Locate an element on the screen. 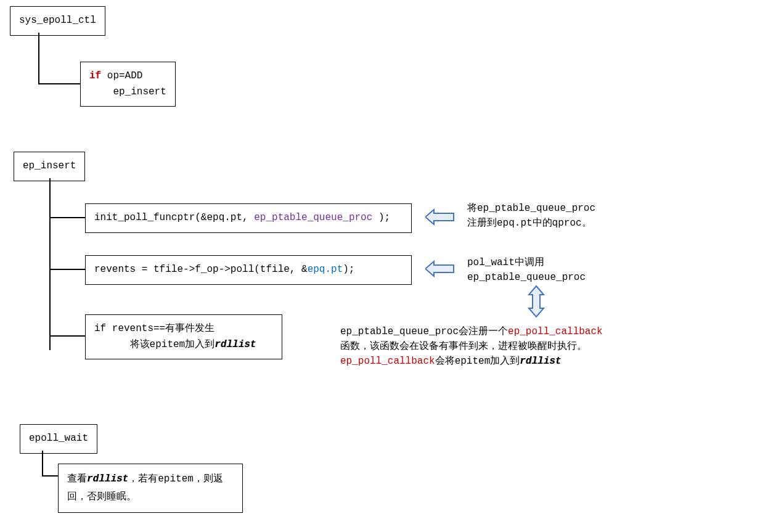  ep-ptable-queue-proc-purple: ep_ptable_queue_proc is located at coordinates (313, 218).